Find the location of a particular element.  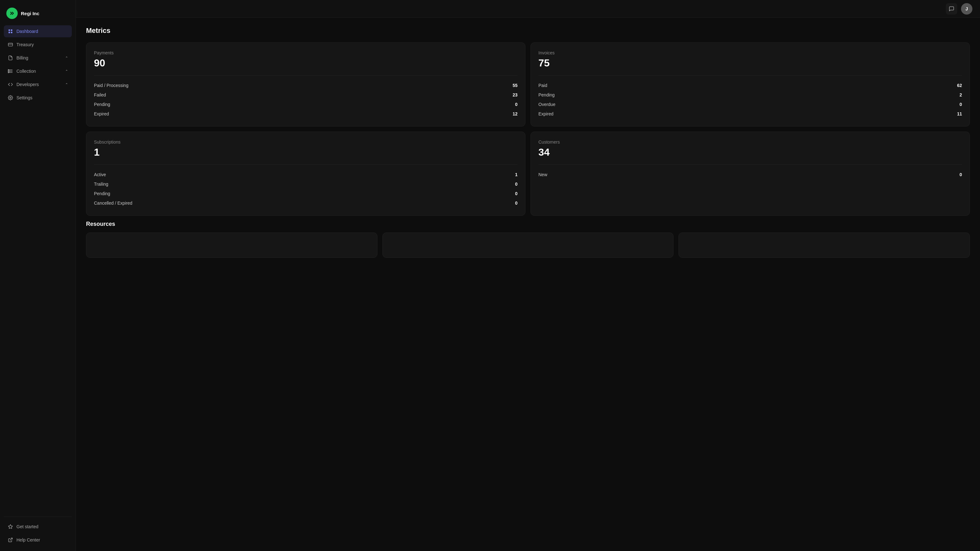

logo-icon is located at coordinates (12, 13).